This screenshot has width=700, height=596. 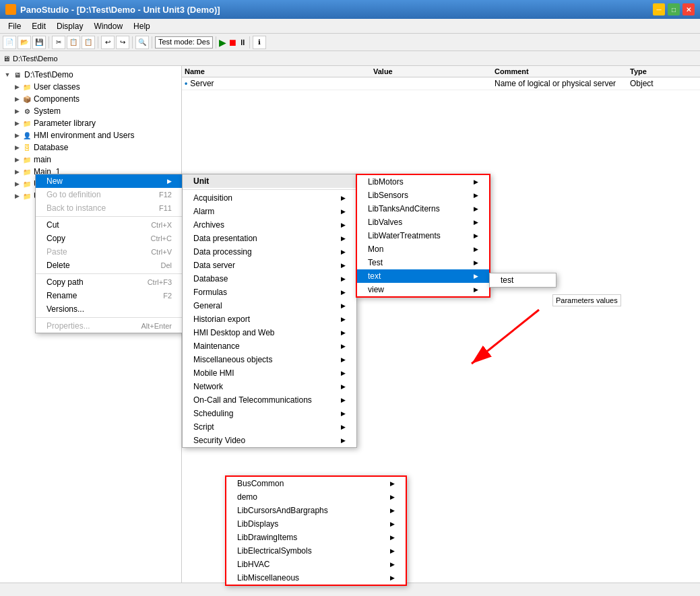 I want to click on stop-button: ⏹, so click(x=232, y=42).